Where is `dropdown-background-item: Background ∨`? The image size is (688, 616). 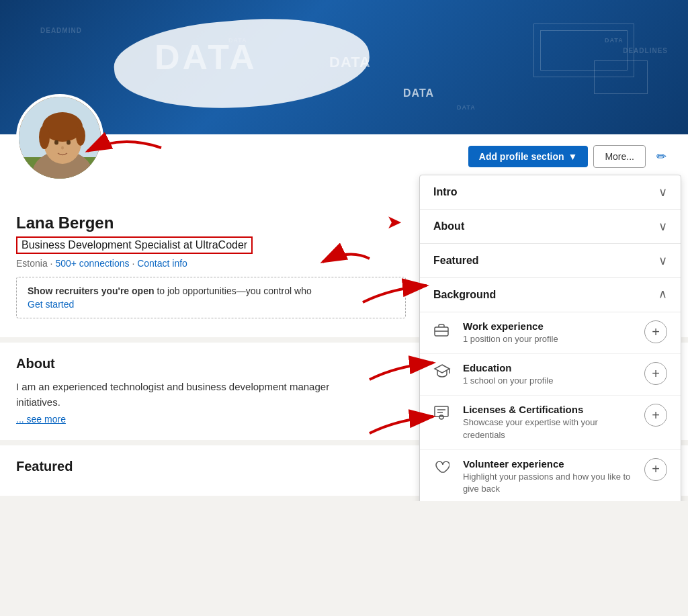
dropdown-background-item: Background ∨ is located at coordinates (550, 296).